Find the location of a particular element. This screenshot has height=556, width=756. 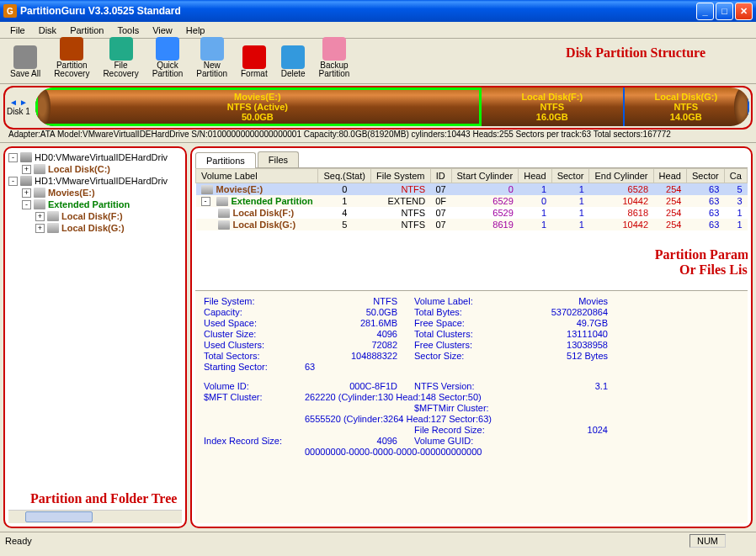

detail-label: Volume GUID: is located at coordinates (465, 441).